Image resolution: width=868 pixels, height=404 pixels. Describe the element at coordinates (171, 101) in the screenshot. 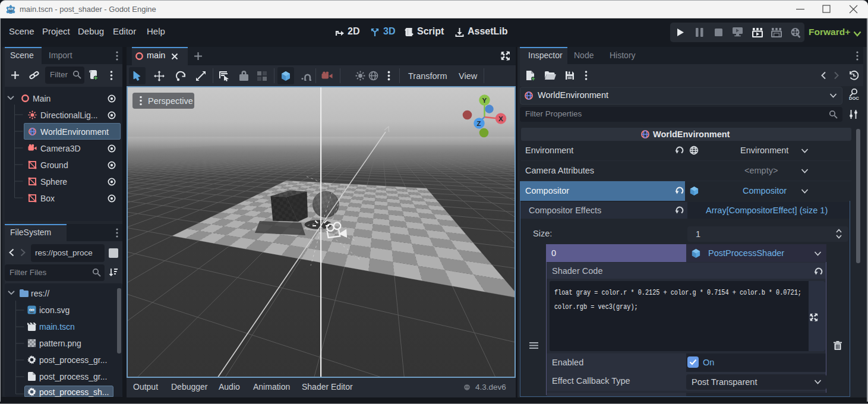

I see `svg-text: Perspective` at that location.